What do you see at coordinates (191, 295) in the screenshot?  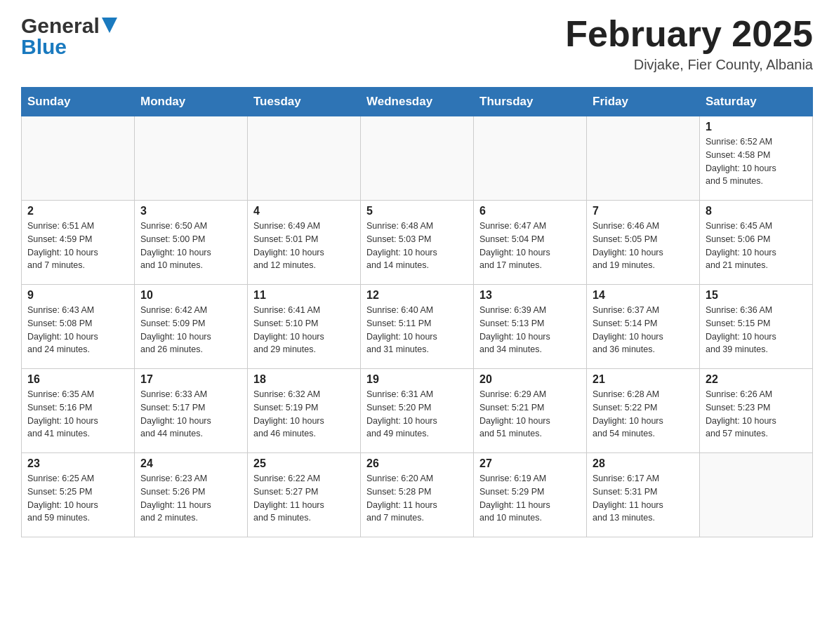 I see `day-number: 10` at bounding box center [191, 295].